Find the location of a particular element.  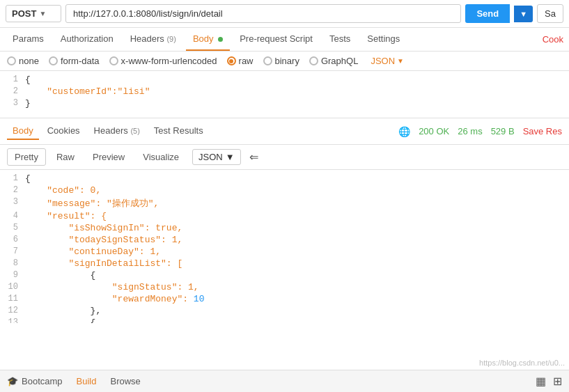

resp-json-caret: ▼ is located at coordinates (230, 157).